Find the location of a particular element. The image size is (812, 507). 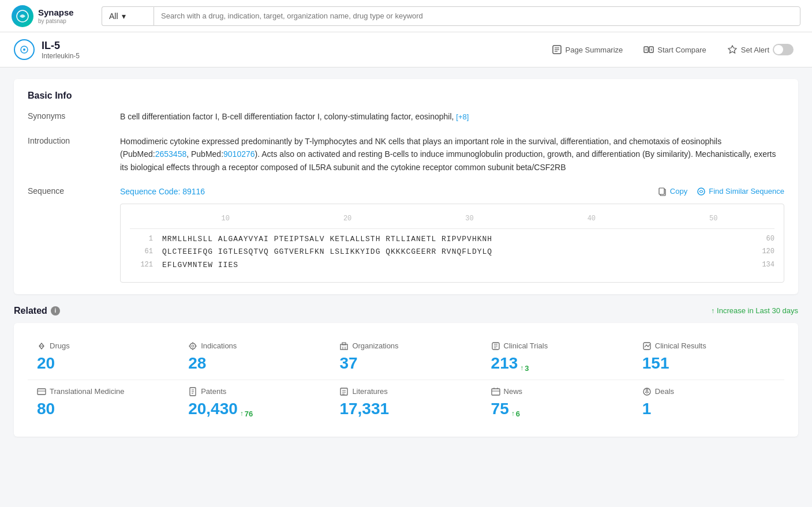

set-alert-area: Set Alert is located at coordinates (761, 50).